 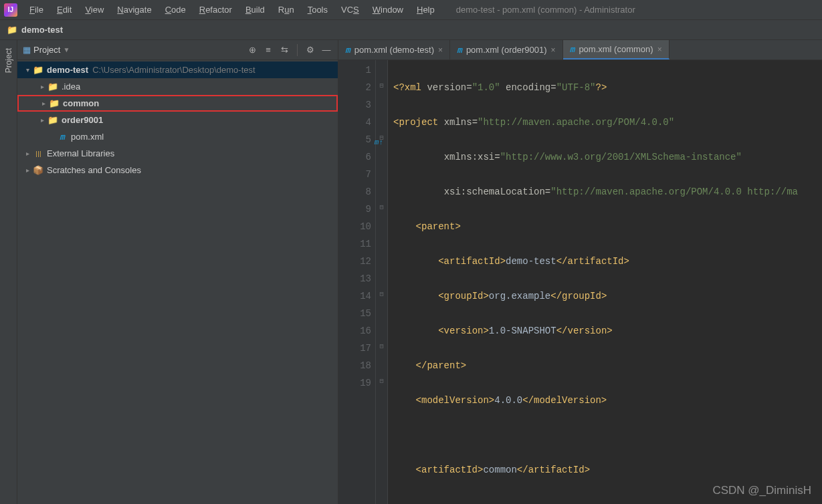 I want to click on line-number: 5m↑, so click(x=356, y=140).